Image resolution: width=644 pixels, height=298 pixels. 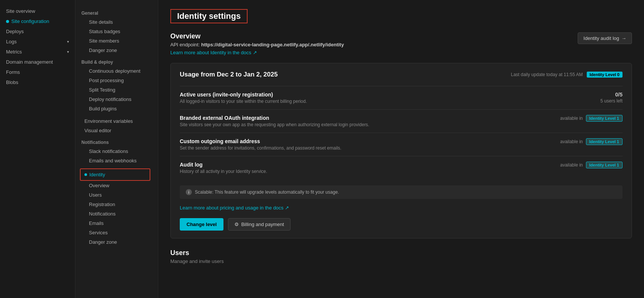 I want to click on sidebar-mid: General Site details Status badges Site …, so click(x=117, y=149).